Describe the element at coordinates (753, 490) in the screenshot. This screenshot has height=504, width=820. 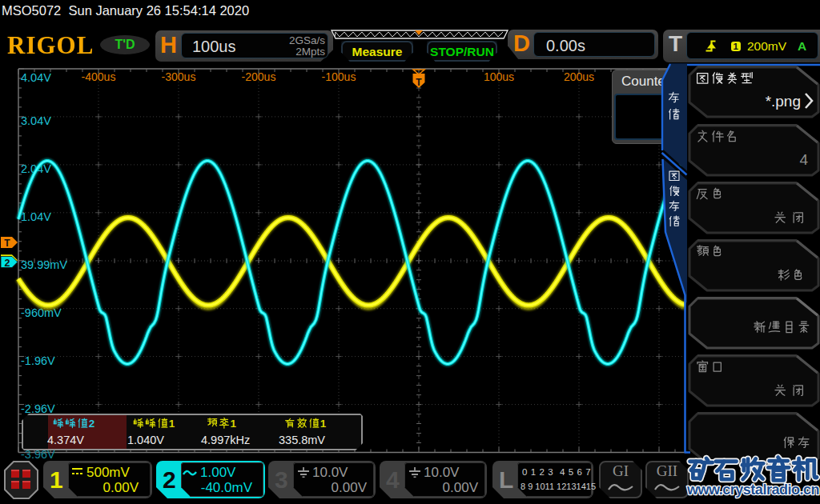
I see `svg-text: www.crystalradio.cn` at that location.